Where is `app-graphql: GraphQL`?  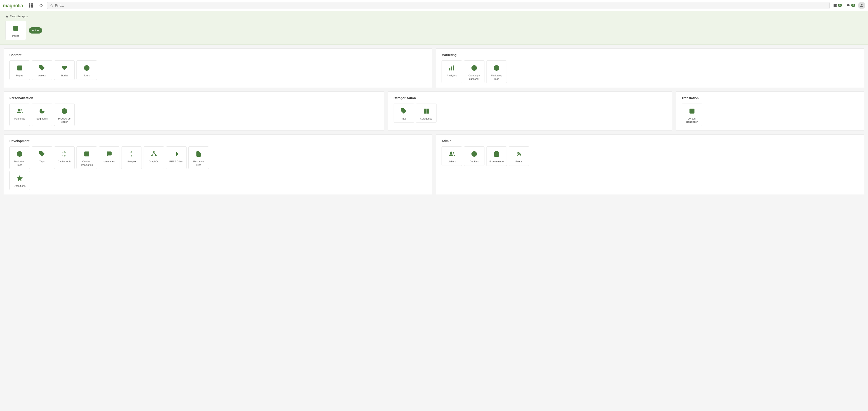
app-graphql: GraphQL is located at coordinates (154, 158).